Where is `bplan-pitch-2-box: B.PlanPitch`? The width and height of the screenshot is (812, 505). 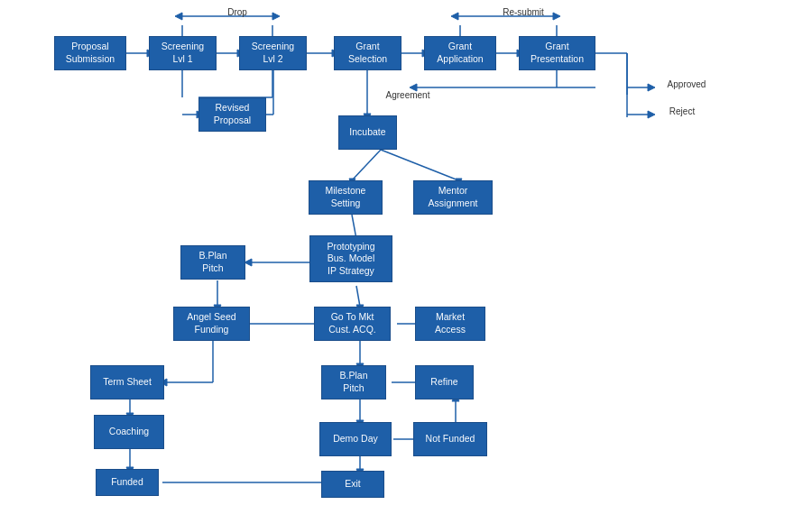
bplan-pitch-2-box: B.PlanPitch is located at coordinates (354, 382).